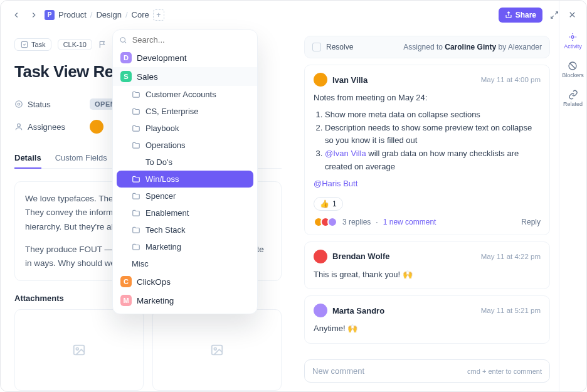 The width and height of the screenshot is (587, 392). Describe the element at coordinates (350, 80) in the screenshot. I see `comment-1-author: Ivan Villa` at that location.